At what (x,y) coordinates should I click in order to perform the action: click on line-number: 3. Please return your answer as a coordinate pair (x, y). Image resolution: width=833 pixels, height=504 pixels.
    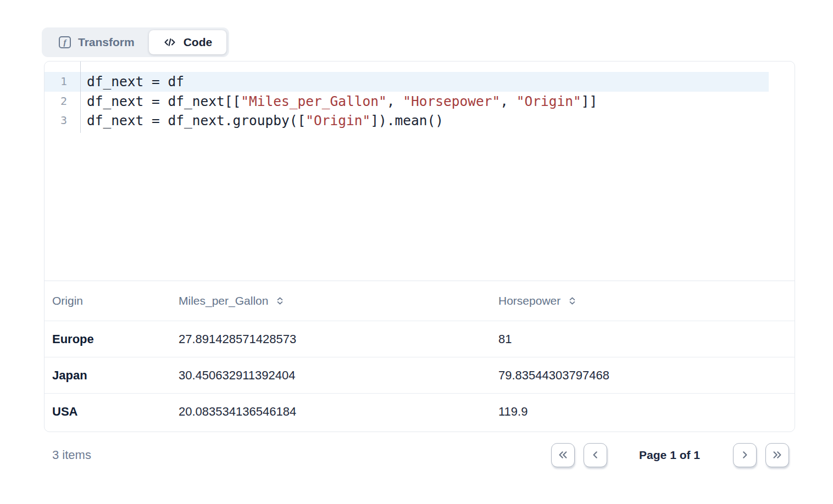
    Looking at the image, I should click on (63, 121).